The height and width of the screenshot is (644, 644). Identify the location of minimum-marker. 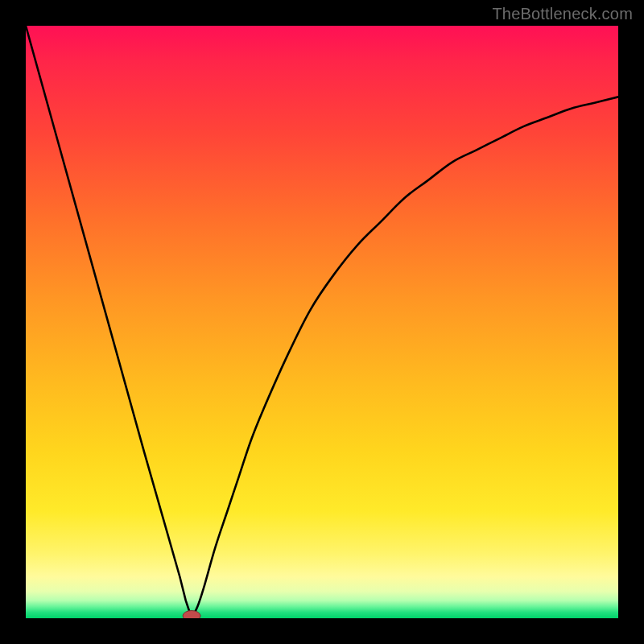
(192, 615).